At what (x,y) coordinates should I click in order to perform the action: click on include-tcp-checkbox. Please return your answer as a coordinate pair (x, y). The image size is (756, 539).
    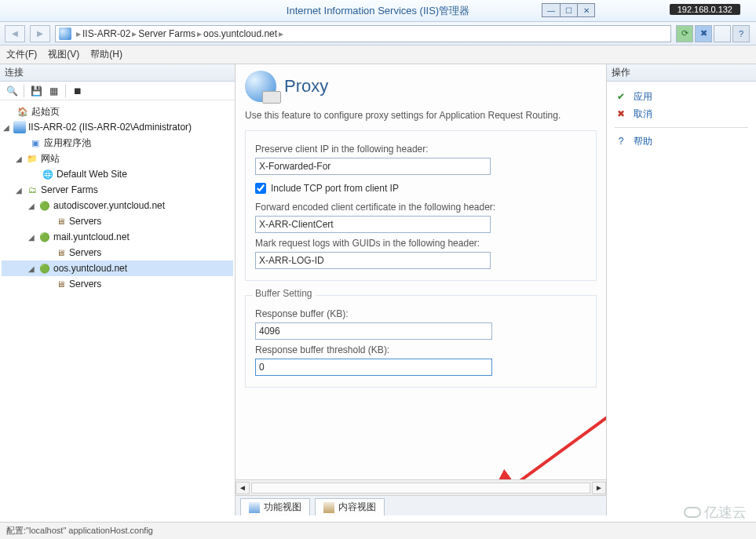
    Looking at the image, I should click on (261, 188).